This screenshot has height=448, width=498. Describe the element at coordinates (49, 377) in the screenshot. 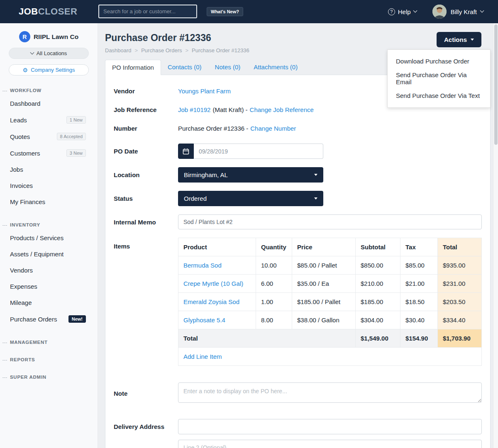

I see `section-header-super-admin: SUPER ADMIN` at that location.